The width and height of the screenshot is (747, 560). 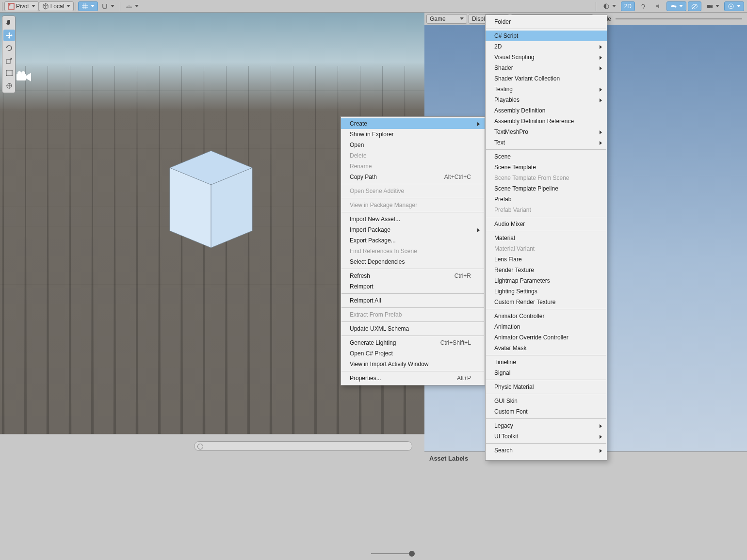 What do you see at coordinates (9, 48) in the screenshot?
I see `rotate-tool` at bounding box center [9, 48].